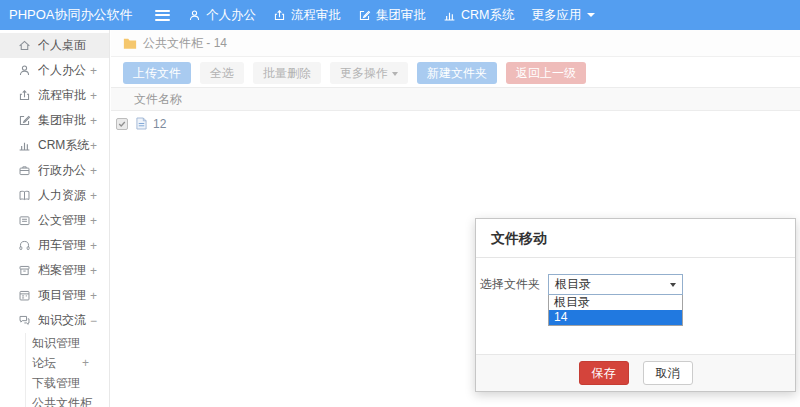  Describe the element at coordinates (54, 246) in the screenshot. I see `sidebar-item-vehicle-mgmt: 用车管理 +` at that location.